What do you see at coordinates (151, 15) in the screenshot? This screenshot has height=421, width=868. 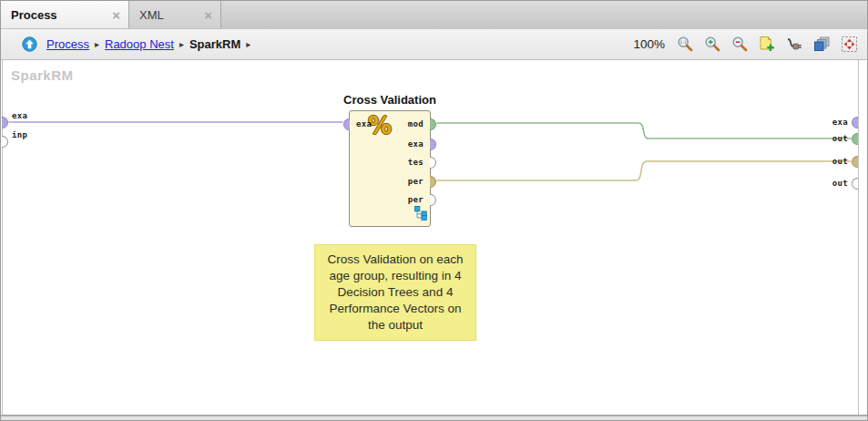 I see `tab-label: XML` at bounding box center [151, 15].